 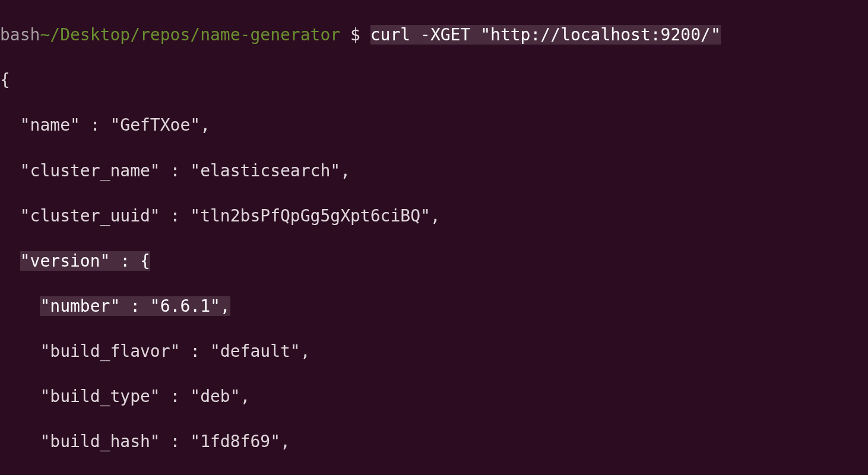 I want to click on version-key-highlight: "version" : {, so click(x=85, y=261).